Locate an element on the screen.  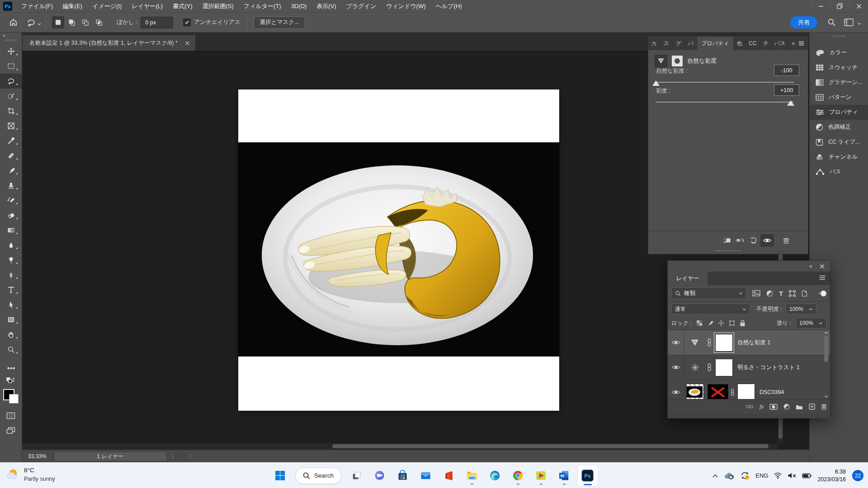
notification-badge: 22 is located at coordinates (858, 475).